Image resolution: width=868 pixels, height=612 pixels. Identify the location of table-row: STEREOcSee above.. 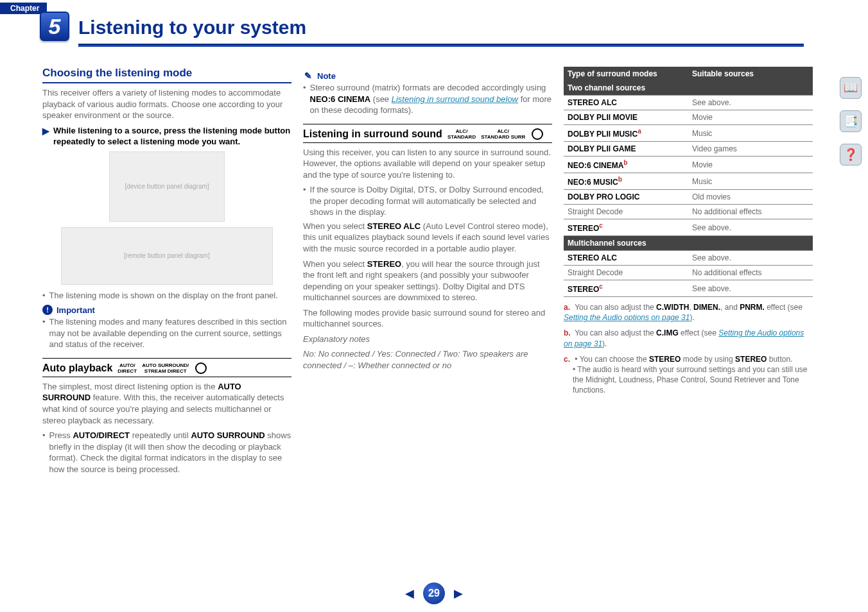
(688, 228).